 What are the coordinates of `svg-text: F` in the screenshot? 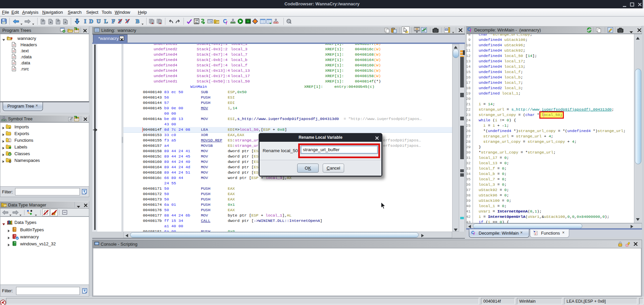 It's located at (113, 21).